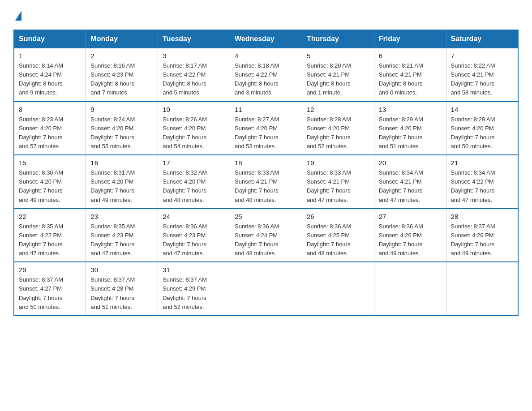 The width and height of the screenshot is (532, 411). I want to click on day-number: 28, so click(482, 217).